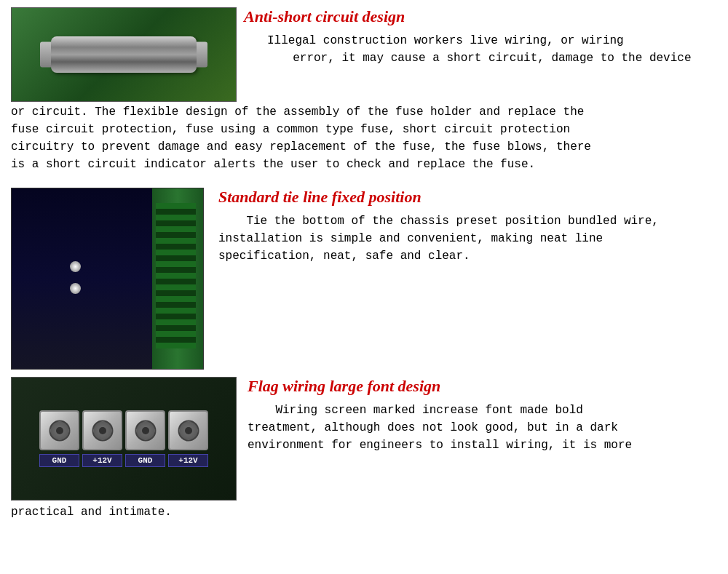 This screenshot has height=574, width=728. I want to click on terminal-label-12v2: +12V, so click(188, 461).